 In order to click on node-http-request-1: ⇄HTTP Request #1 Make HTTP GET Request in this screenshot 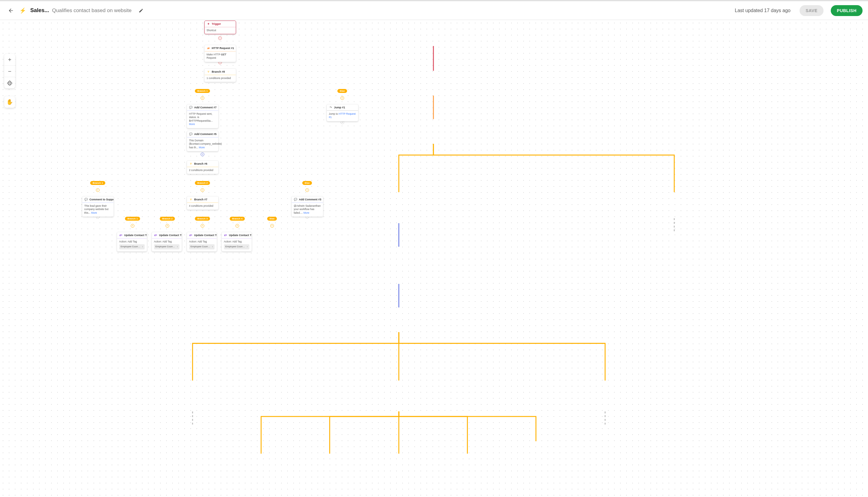, I will do `click(220, 53)`.